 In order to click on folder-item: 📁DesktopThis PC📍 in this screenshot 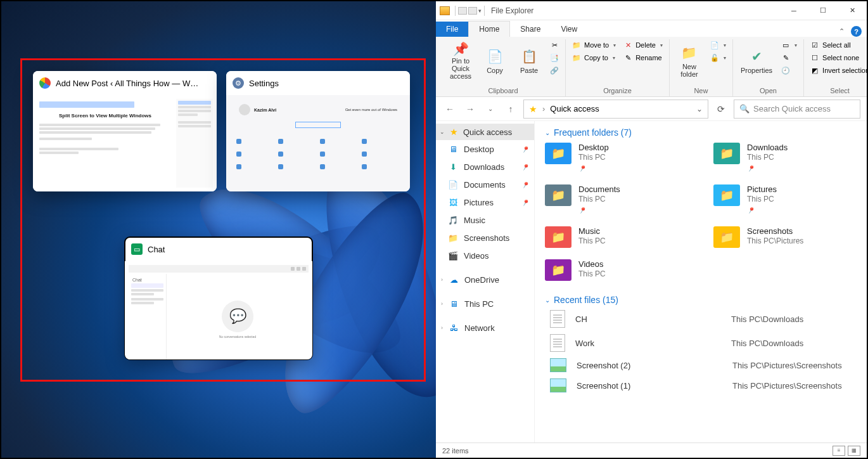, I will do `click(616, 158)`.